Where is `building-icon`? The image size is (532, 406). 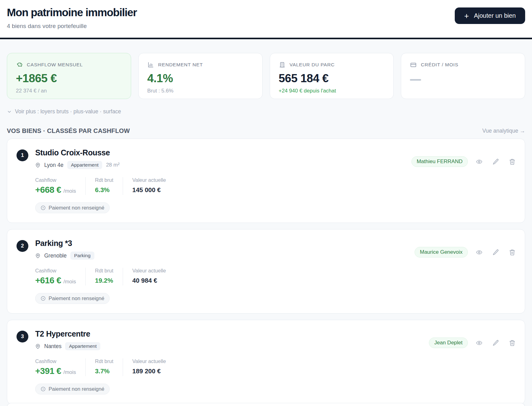 building-icon is located at coordinates (282, 65).